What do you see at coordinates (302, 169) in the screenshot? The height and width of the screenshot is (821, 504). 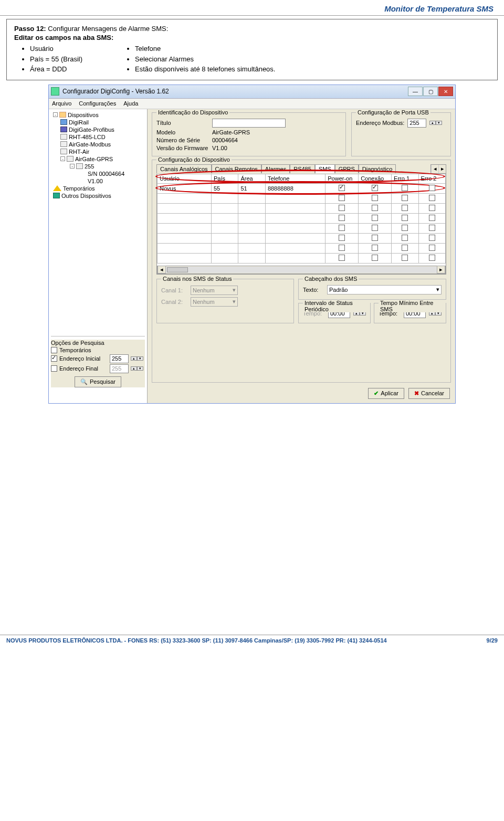 I see `tab-rs485: RS485` at bounding box center [302, 169].